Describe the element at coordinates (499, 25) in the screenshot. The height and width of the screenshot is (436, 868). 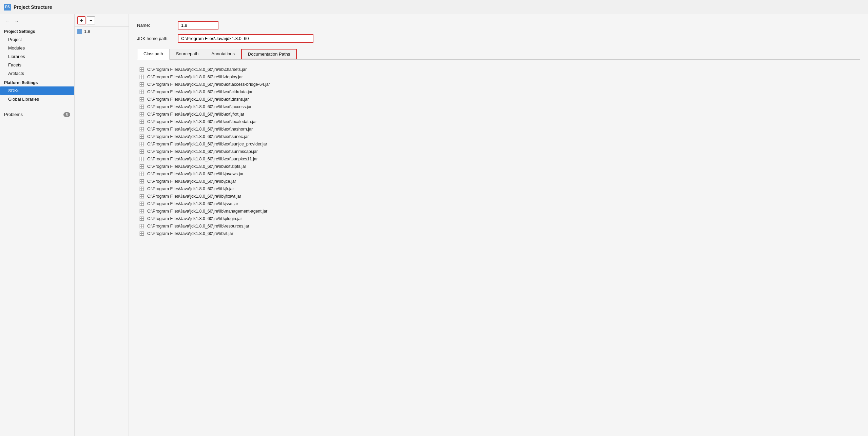
I see `name-row: Name:` at that location.